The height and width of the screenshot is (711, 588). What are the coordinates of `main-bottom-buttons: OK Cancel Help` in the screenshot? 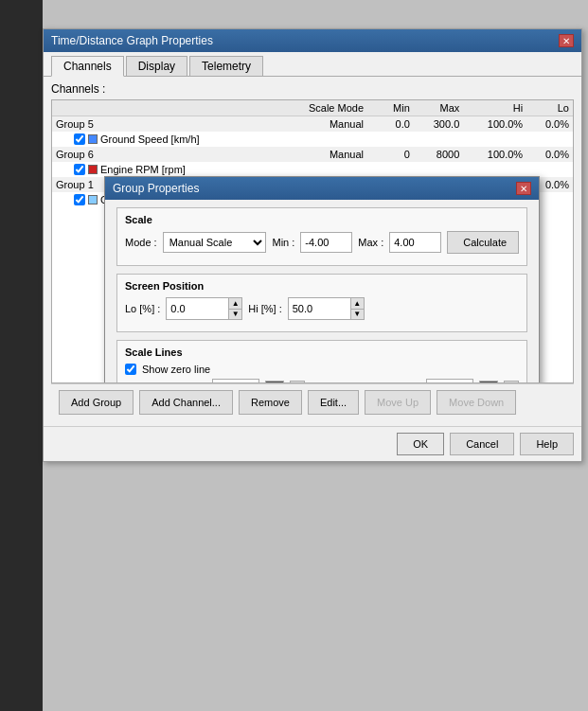 It's located at (312, 443).